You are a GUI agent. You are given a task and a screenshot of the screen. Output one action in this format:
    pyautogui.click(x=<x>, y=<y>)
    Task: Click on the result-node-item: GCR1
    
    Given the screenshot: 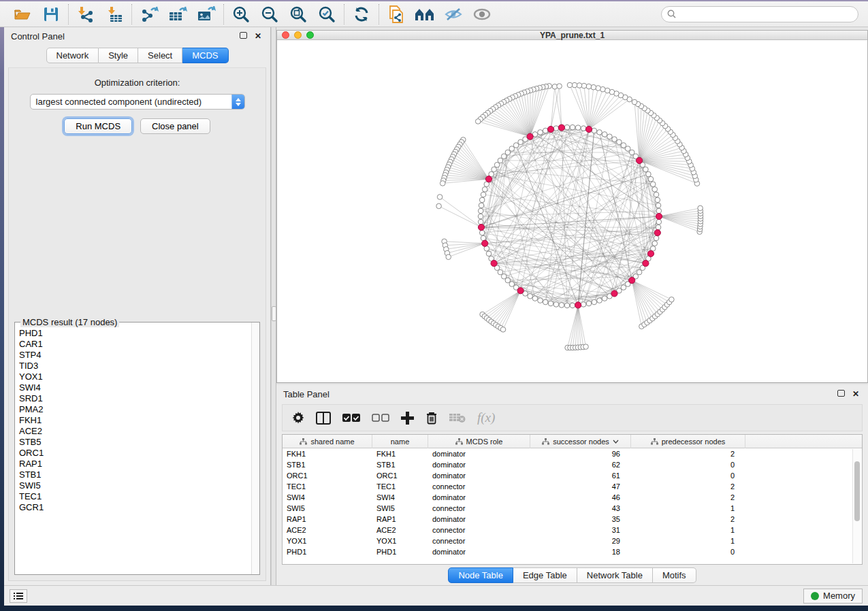 What is the action you would take?
    pyautogui.click(x=133, y=508)
    